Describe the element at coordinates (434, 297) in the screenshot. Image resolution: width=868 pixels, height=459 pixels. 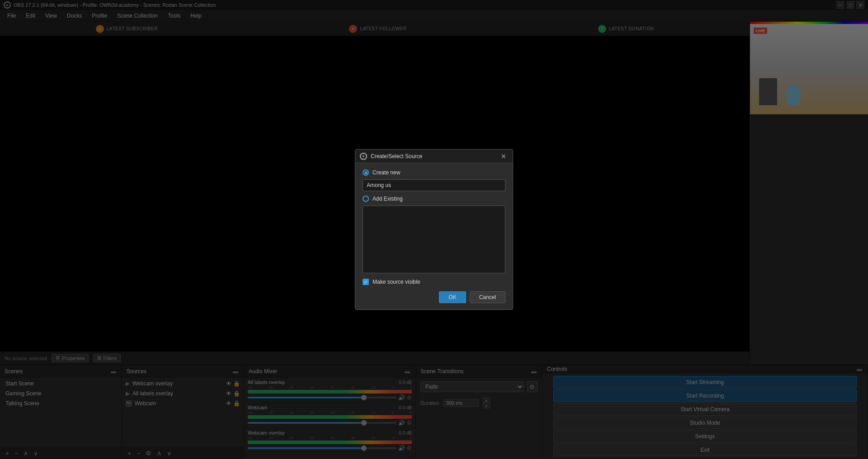
I see `dialog-footer: OK Cancel` at that location.